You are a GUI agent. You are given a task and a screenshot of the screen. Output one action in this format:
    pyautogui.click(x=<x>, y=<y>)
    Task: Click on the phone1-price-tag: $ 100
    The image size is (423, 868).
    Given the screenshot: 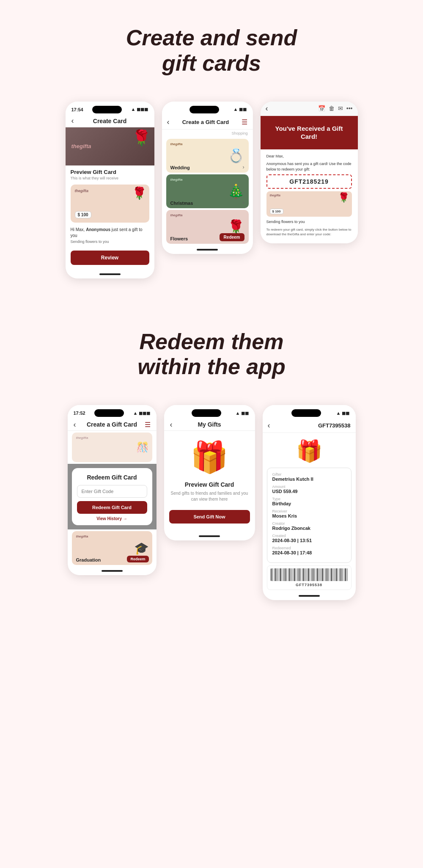 What is the action you would take?
    pyautogui.click(x=83, y=215)
    